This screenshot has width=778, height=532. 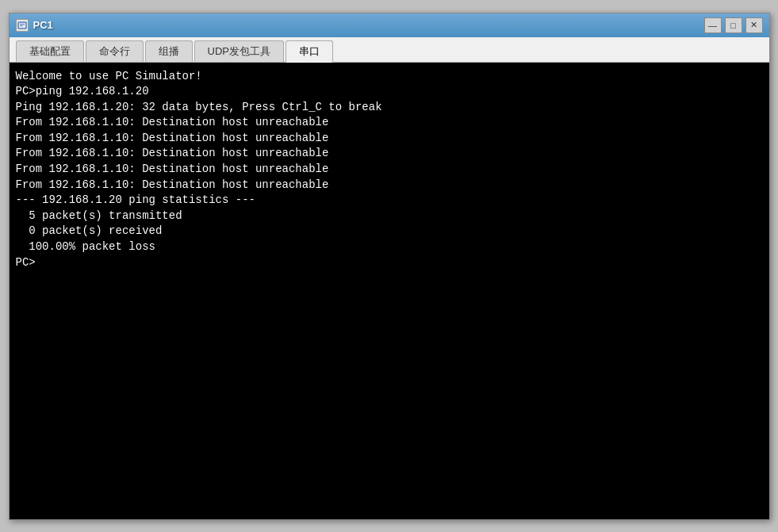 What do you see at coordinates (169, 51) in the screenshot?
I see `tab-multicast: 组播` at bounding box center [169, 51].